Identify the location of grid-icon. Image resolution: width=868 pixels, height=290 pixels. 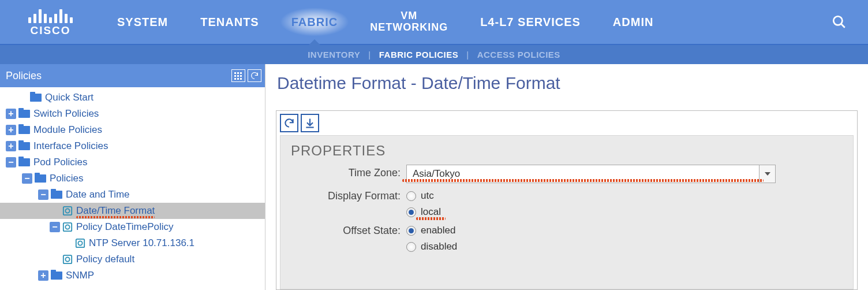
(238, 76).